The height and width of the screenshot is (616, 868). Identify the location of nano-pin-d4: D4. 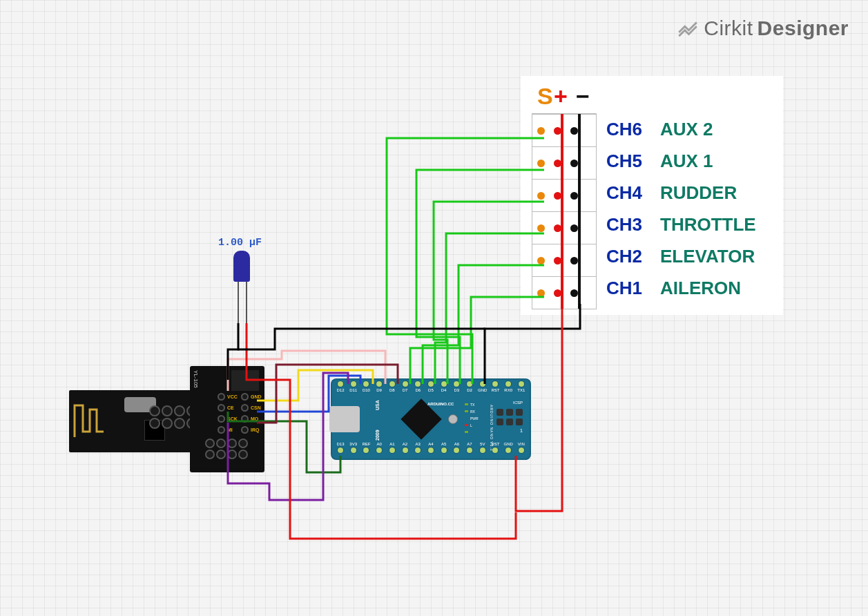
(444, 384).